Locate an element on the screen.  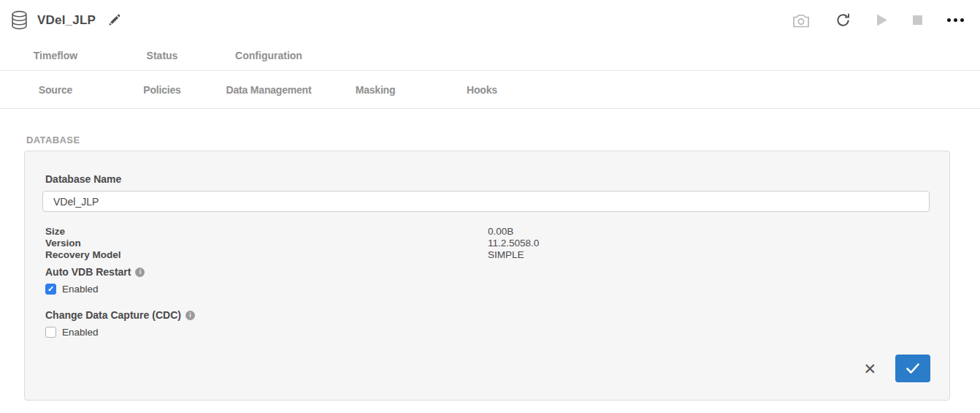
auto-vdb-restart-block: Auto VDB Restart Enabled is located at coordinates (487, 281).